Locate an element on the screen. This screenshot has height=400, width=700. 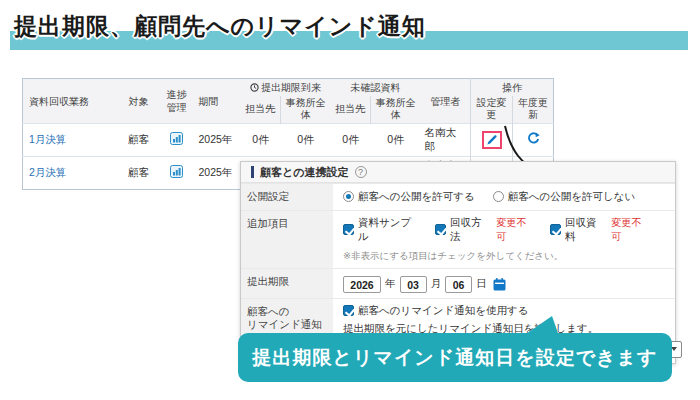
col-ops-year: 年度更新 is located at coordinates (534, 110).